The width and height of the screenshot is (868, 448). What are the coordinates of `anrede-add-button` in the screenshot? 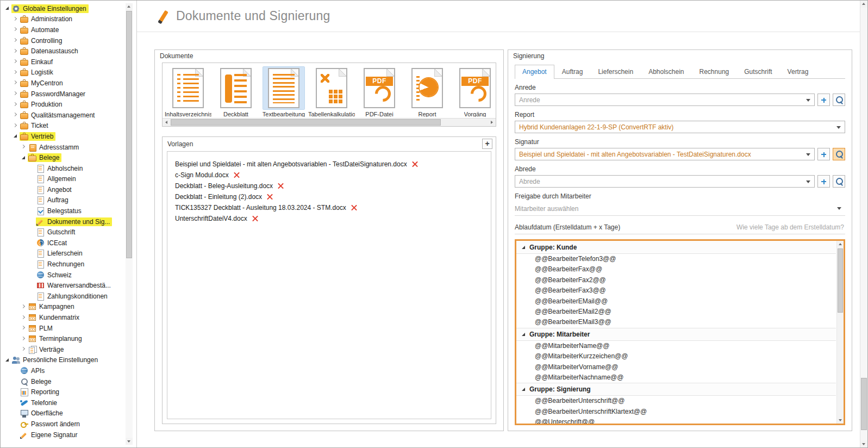 It's located at (824, 100).